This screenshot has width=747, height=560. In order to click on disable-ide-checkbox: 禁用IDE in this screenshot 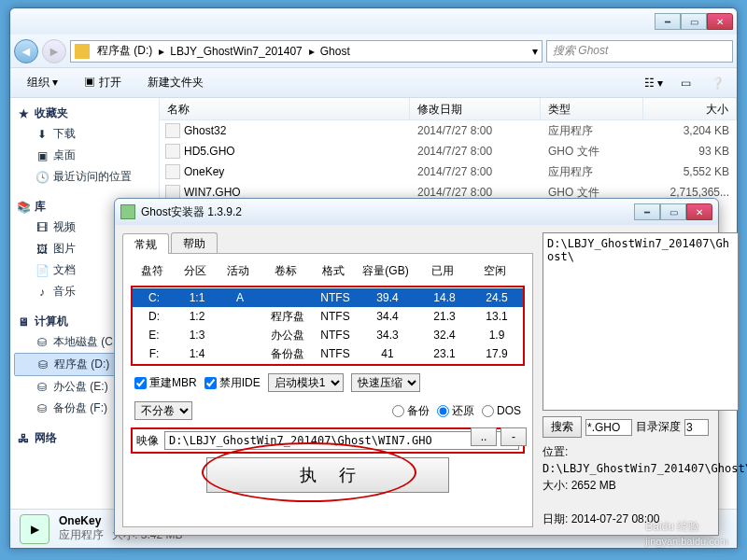, I will do `click(233, 383)`.